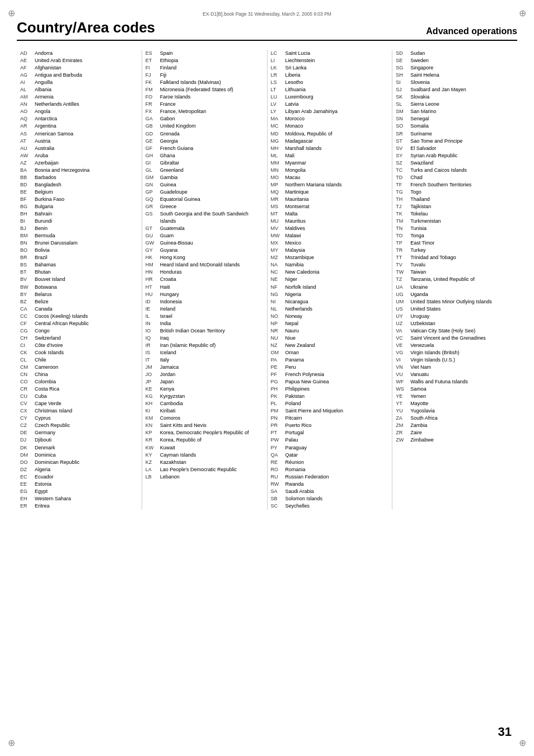 The width and height of the screenshot is (534, 756). Describe the element at coordinates (79, 280) in the screenshot. I see `column-0: ADAndorraAEUnited Arab EmiratesAFAfghani…` at that location.